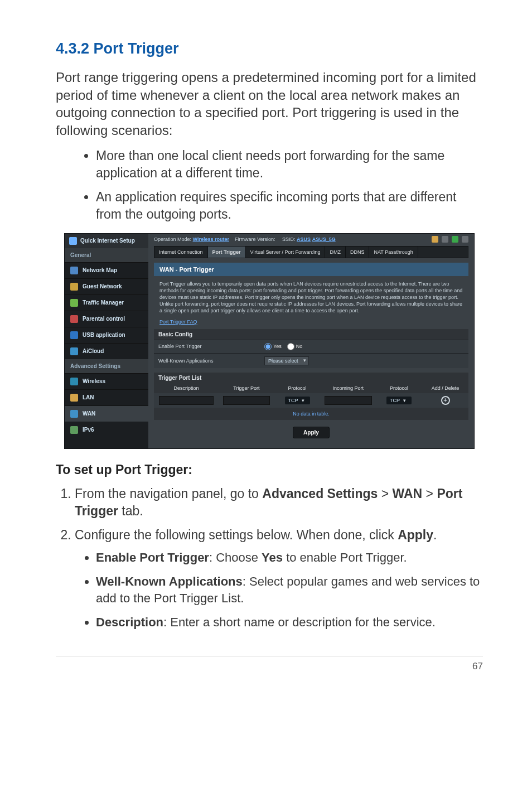 The height and width of the screenshot is (802, 532). Describe the element at coordinates (74, 319) in the screenshot. I see `parental-control-icon` at that location.